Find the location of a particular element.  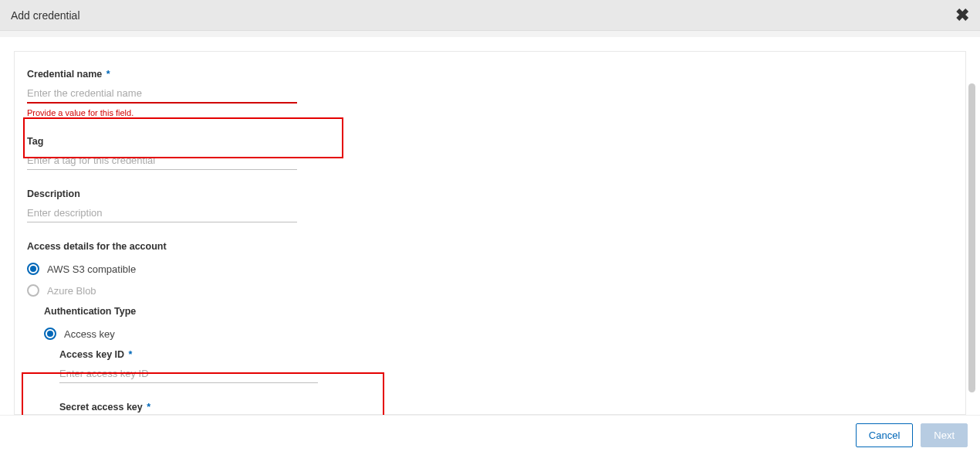

cancel-button: Cancel is located at coordinates (884, 436).